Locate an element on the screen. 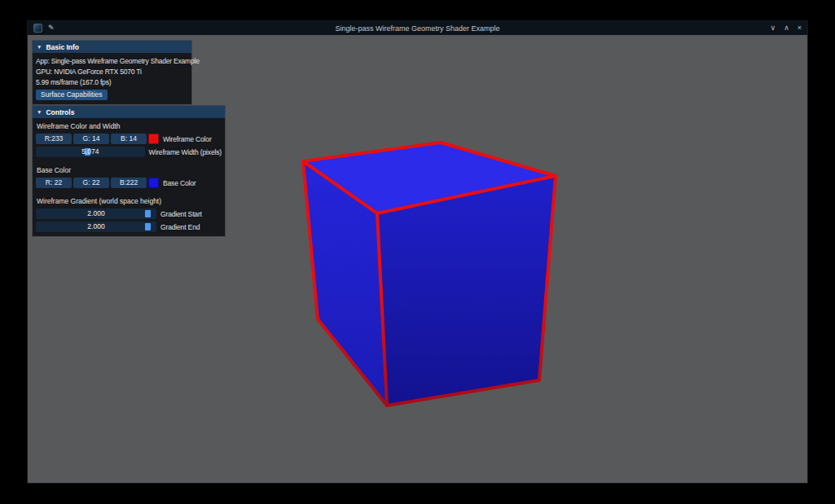 The height and width of the screenshot is (504, 835). base-color-swatch is located at coordinates (153, 182).